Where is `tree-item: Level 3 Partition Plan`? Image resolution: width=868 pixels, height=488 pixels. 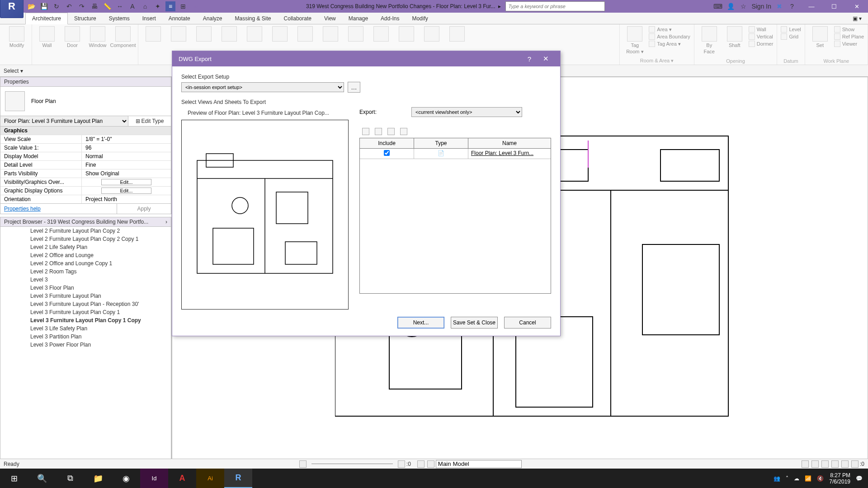
tree-item: Level 3 Partition Plan is located at coordinates (86, 337).